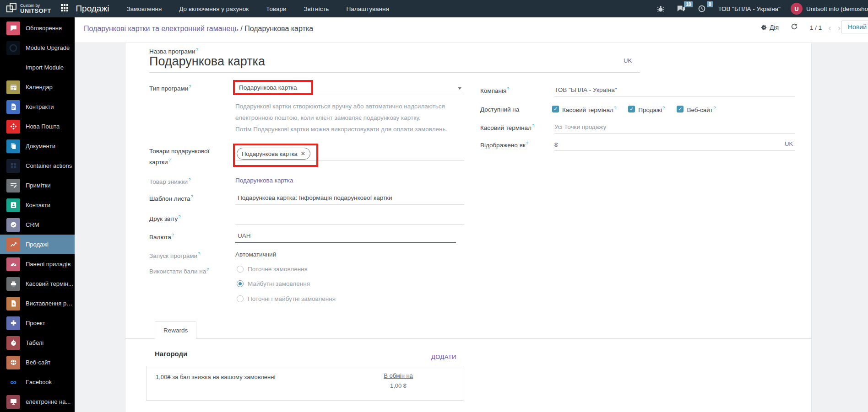 The image size is (868, 412). Describe the element at coordinates (696, 109) in the screenshot. I see `checkbox-website: ✓ Веб-сайт?` at that location.